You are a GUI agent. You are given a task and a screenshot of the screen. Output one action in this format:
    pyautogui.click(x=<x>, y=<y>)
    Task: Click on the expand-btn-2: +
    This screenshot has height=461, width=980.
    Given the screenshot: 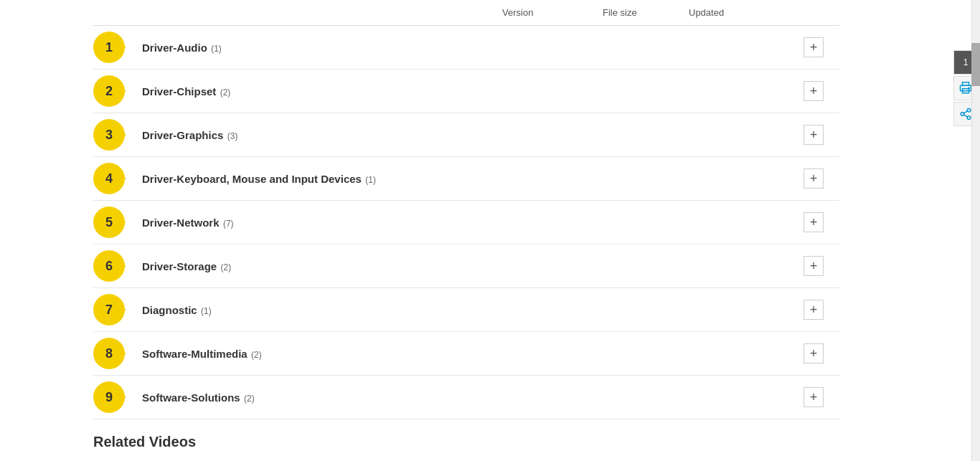 What is the action you would take?
    pyautogui.click(x=814, y=91)
    